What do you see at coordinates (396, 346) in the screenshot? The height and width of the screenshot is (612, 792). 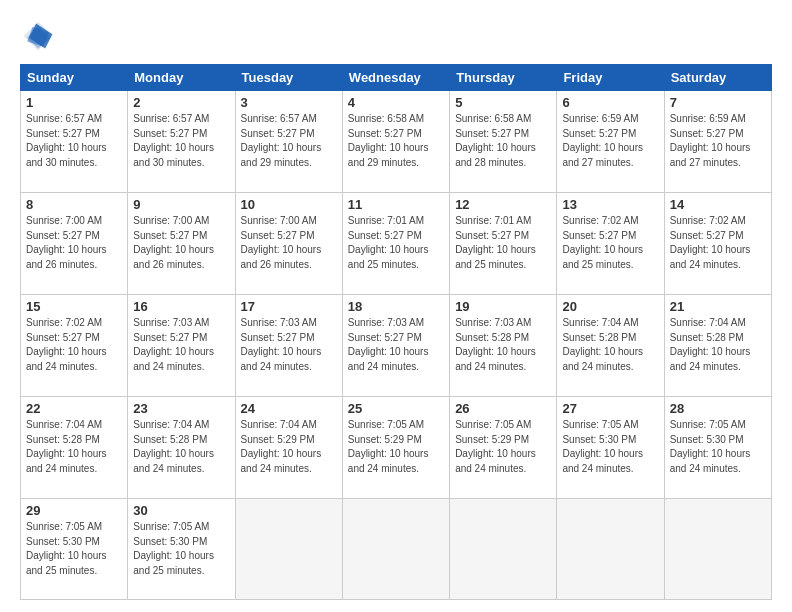 I see `table-row: 18Sunrise: 7:03 AMSunset: 5:27 PMDayligh…` at bounding box center [396, 346].